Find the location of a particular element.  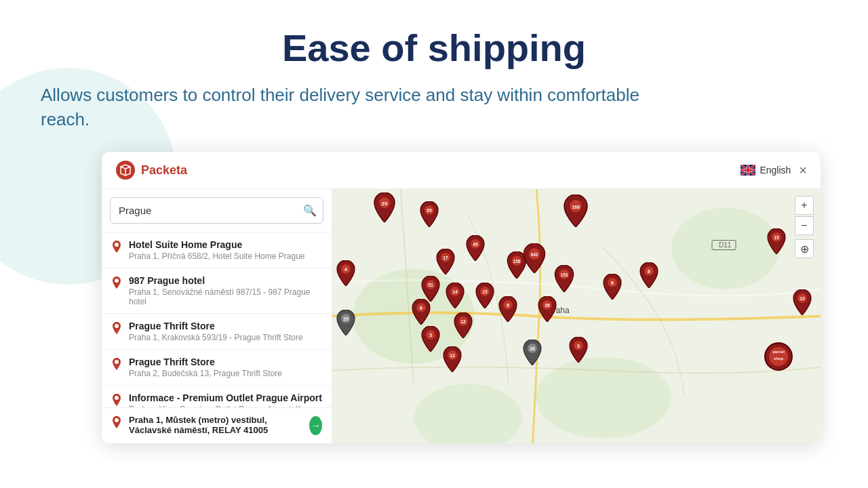

svg-text: 4 is located at coordinates (346, 270).